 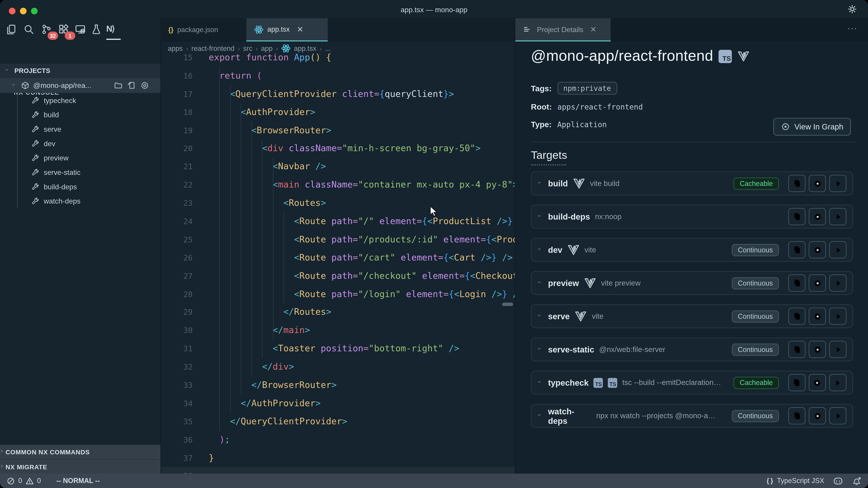 What do you see at coordinates (838, 481) in the screenshot?
I see `copilot-icon` at bounding box center [838, 481].